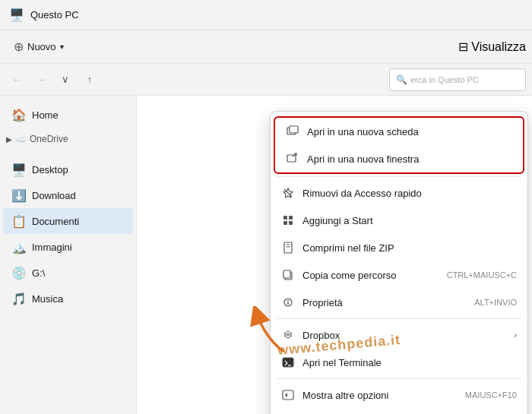  I want to click on open-window-icon, so click(293, 159).